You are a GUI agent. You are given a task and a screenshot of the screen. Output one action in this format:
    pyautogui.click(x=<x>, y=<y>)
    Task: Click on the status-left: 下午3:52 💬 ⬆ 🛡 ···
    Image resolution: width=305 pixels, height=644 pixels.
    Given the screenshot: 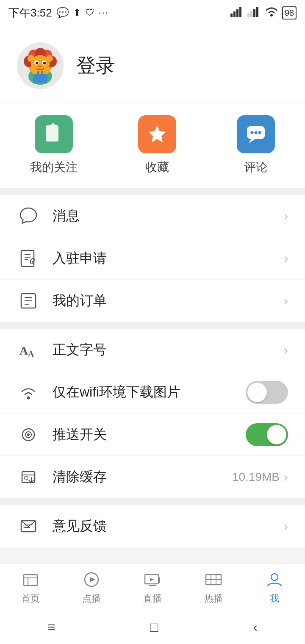 What is the action you would take?
    pyautogui.click(x=58, y=13)
    